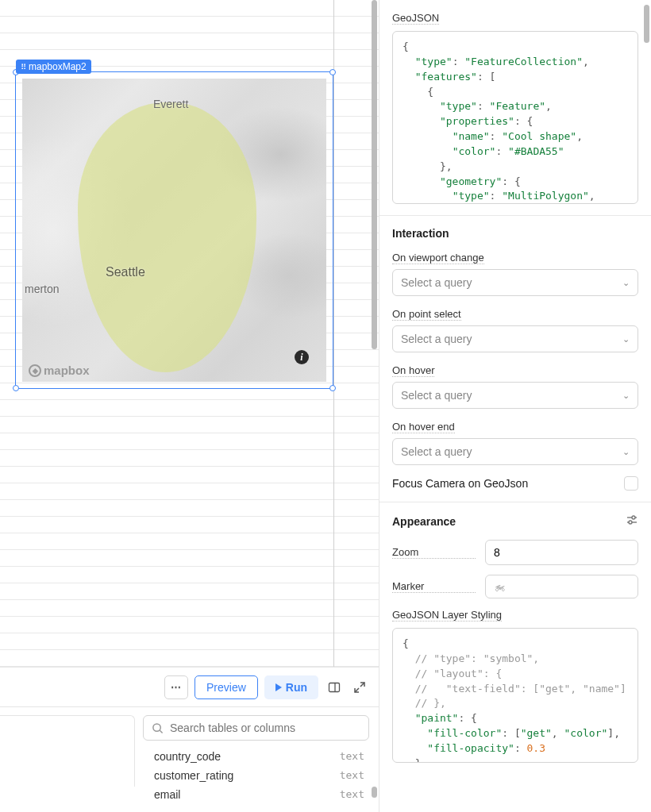 The height and width of the screenshot is (812, 651). Describe the element at coordinates (515, 452) in the screenshot. I see `hover-end-select: Select a query ⌄` at that location.